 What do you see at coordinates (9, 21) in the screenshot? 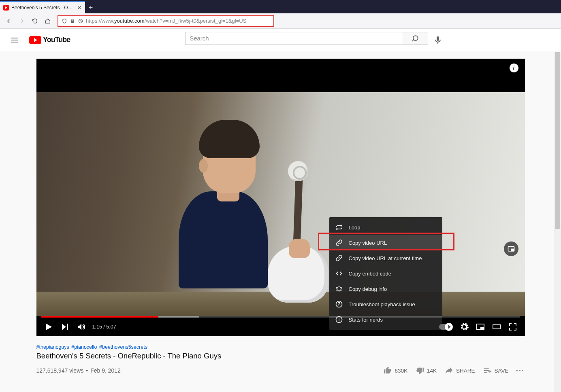
I see `arrow-left-icon` at bounding box center [9, 21].